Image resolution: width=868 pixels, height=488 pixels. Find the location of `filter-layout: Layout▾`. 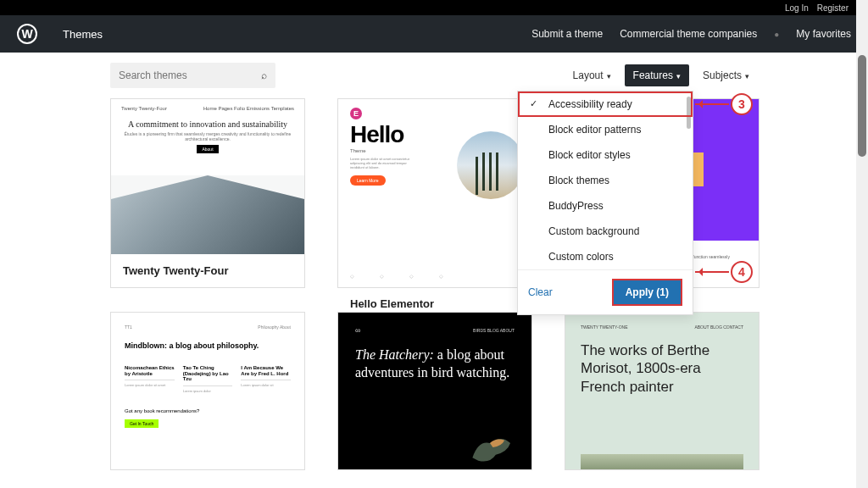

filter-layout: Layout▾ is located at coordinates (592, 75).